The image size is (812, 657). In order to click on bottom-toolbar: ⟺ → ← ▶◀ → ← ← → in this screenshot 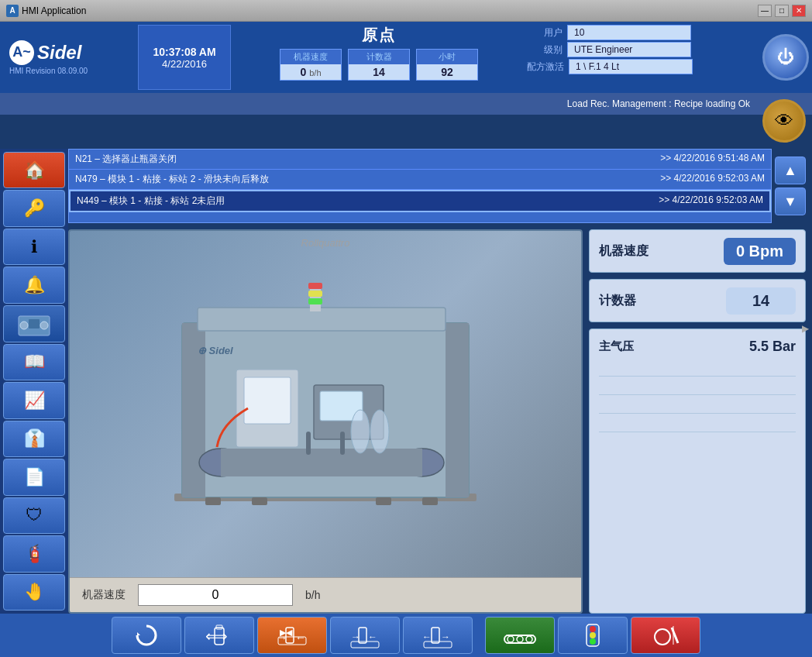, I will do `click(406, 635)`.